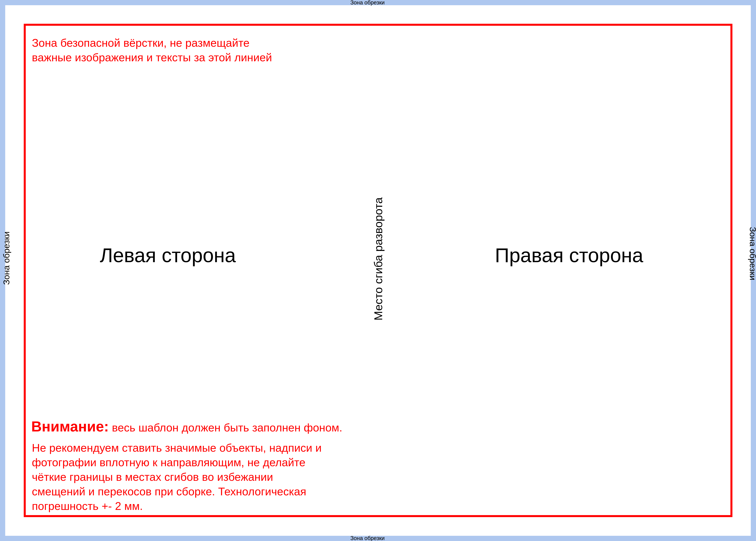 Image resolution: width=756 pixels, height=541 pixels. I want to click on notes-line-2: фотографии вплотную к направляющим, не д…, so click(177, 462).